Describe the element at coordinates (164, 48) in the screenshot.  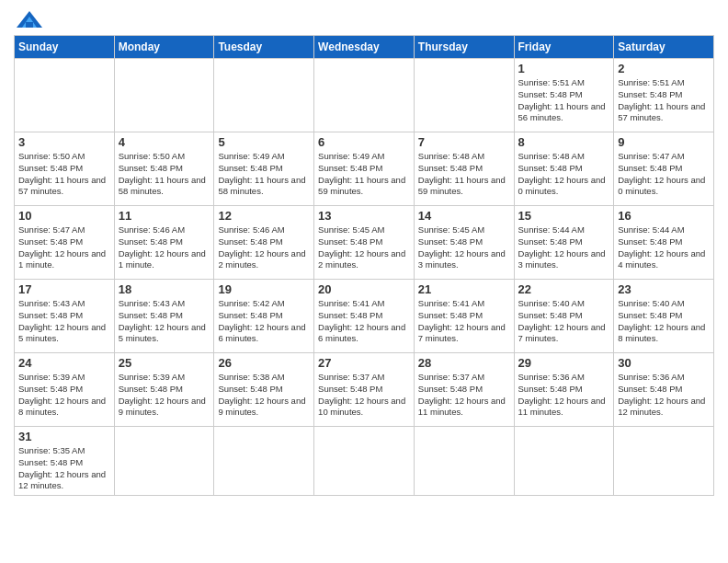
I see `weekday-header: Monday` at that location.